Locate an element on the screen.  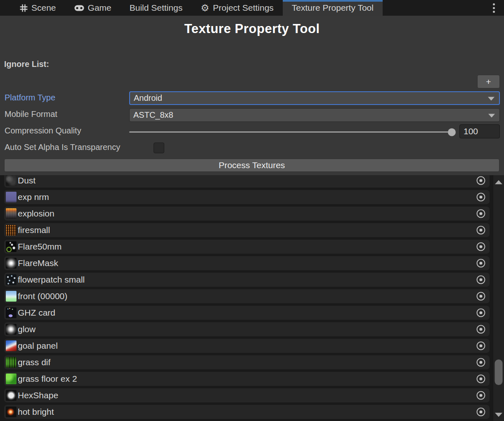
ignore-list-label: Ignore List: is located at coordinates (26, 64).